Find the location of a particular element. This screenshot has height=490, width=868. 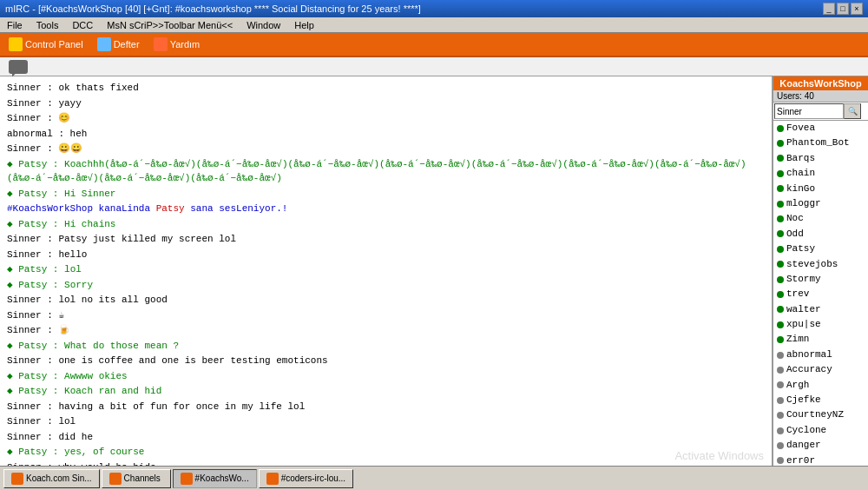

user-list-item: Odd is located at coordinates (821, 235).